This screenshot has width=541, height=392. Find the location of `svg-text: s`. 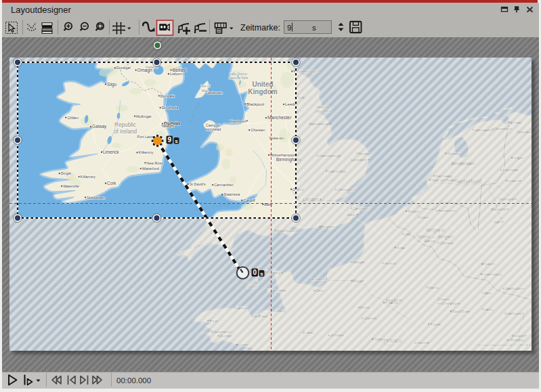

svg-text: s is located at coordinates (314, 28).